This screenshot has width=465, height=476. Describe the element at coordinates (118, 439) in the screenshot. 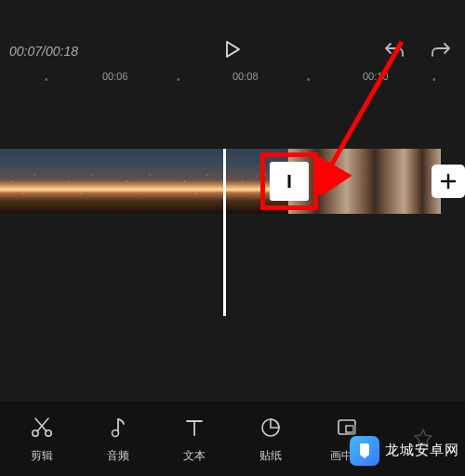

I see `tool-audio: 音频` at that location.